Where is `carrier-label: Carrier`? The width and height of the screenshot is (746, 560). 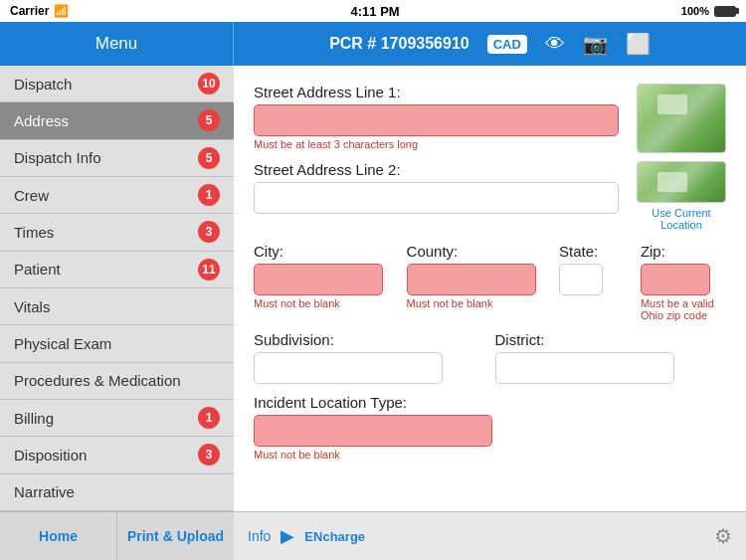 carrier-label: Carrier is located at coordinates (30, 11).